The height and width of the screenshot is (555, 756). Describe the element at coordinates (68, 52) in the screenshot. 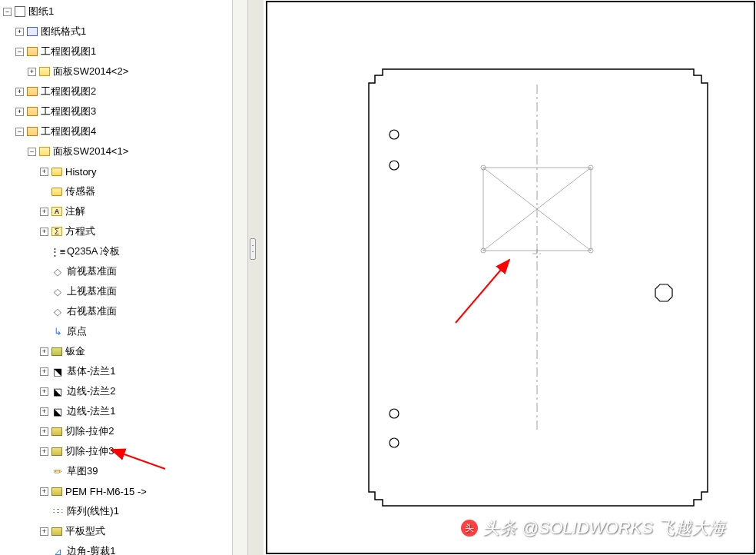

I see `tree-label: 工程图视图1` at that location.